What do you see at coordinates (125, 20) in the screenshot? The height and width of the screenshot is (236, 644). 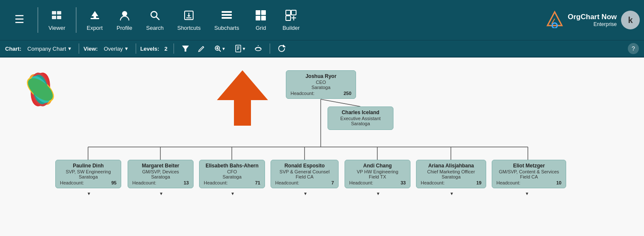 I see `nav-item-profile: Profile` at bounding box center [125, 20].